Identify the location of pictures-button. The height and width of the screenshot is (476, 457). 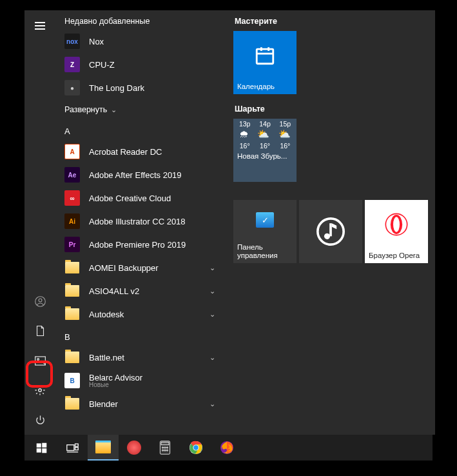
(40, 361).